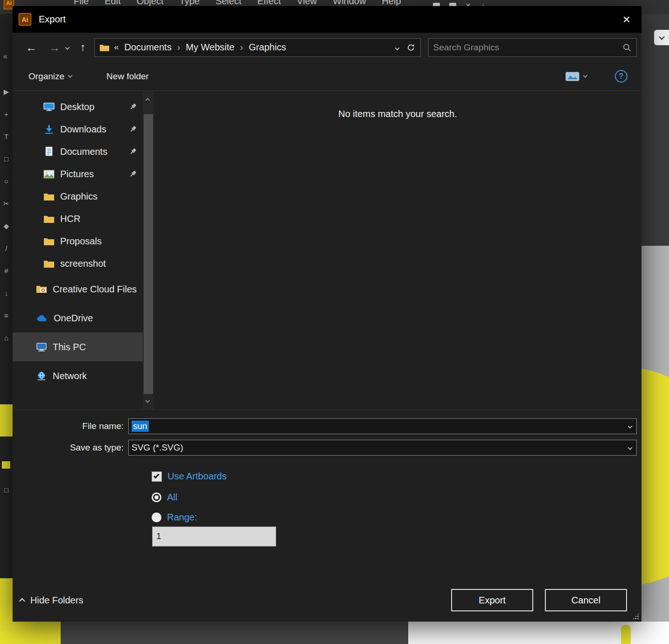 Image resolution: width=669 pixels, height=644 pixels. Describe the element at coordinates (627, 48) in the screenshot. I see `search-icon` at that location.